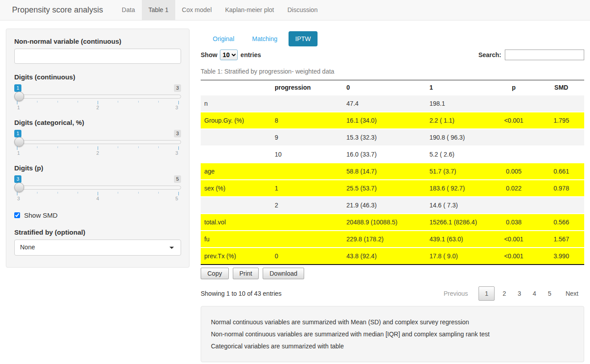 The width and height of the screenshot is (590, 364). I want to click on tab-matching: Matching, so click(265, 39).